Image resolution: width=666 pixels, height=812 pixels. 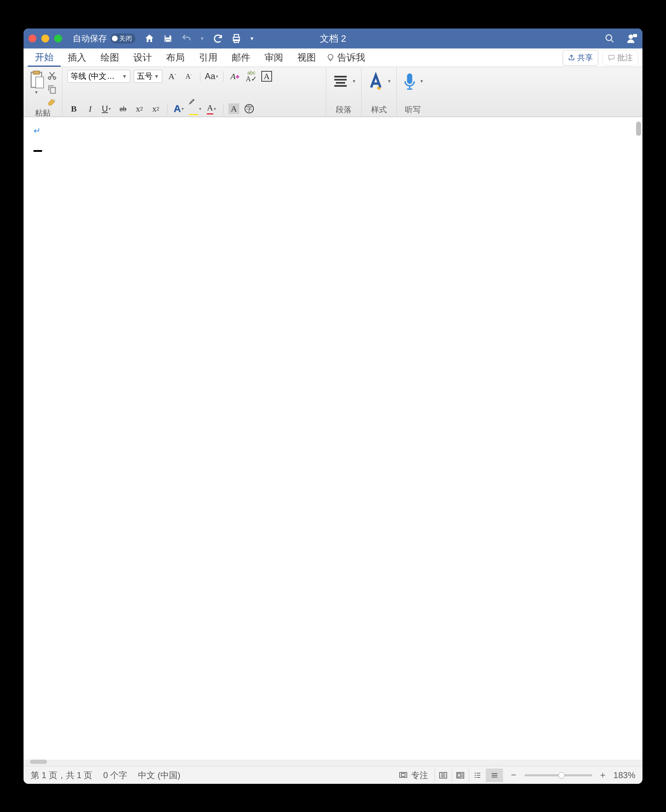 What do you see at coordinates (199, 38) in the screenshot?
I see `quick-access-toolbar: ▼ ▼` at bounding box center [199, 38].